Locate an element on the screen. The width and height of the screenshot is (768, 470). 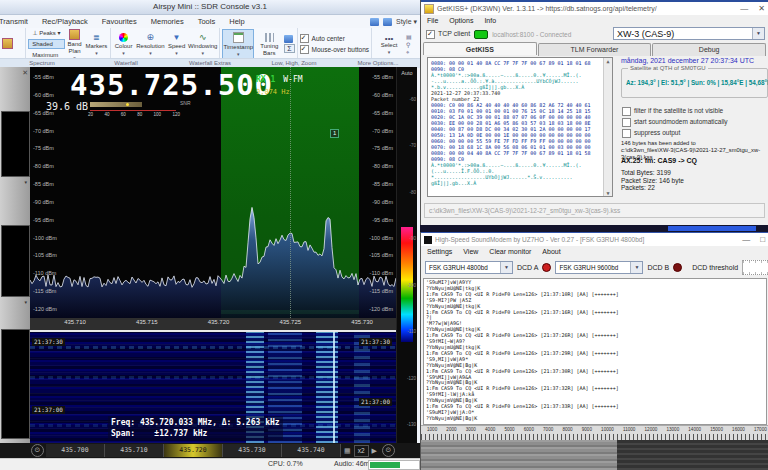
tab-getkiss: GetKISS is located at coordinates (480, 48).